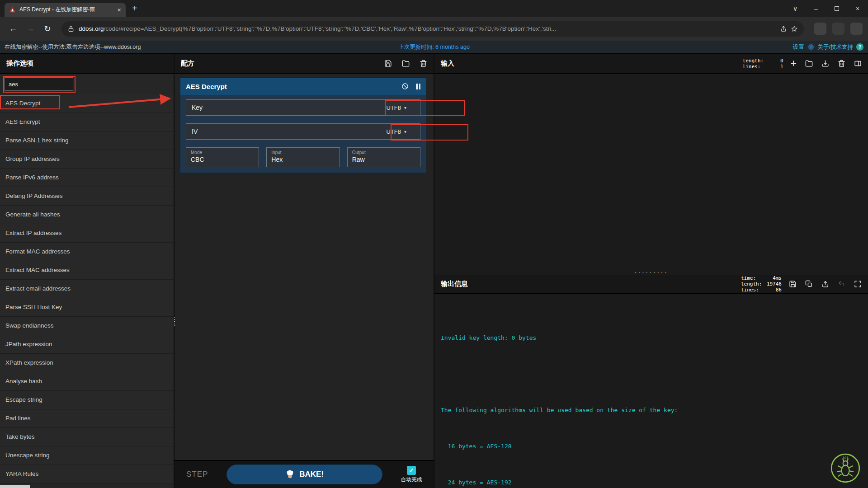 The image size is (868, 488). What do you see at coordinates (411, 470) in the screenshot?
I see `auto-bake-checkbox: ✓` at bounding box center [411, 470].